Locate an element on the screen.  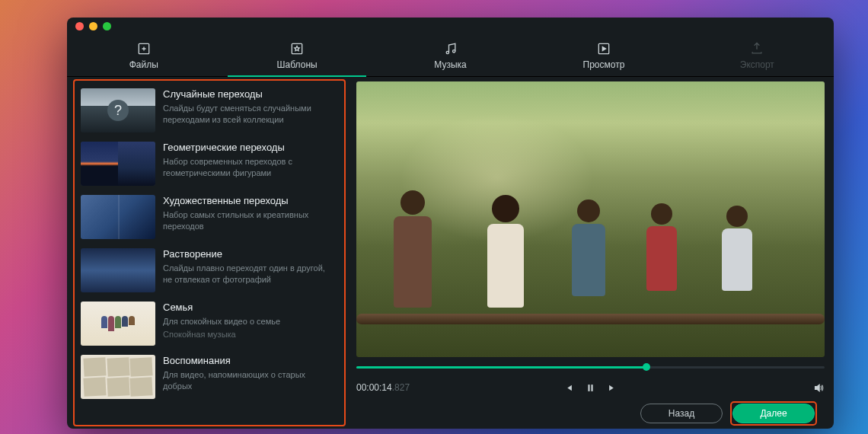
template-title: Семья is located at coordinates (250, 308).